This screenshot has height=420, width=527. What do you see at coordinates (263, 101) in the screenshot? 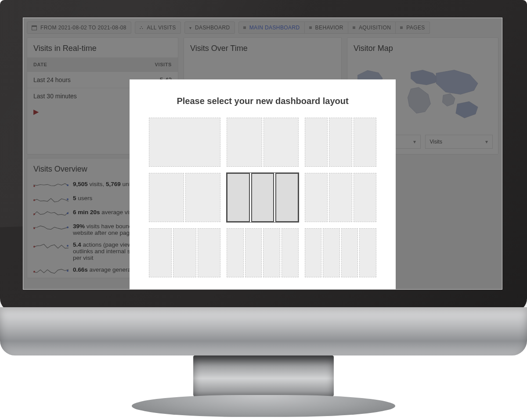
I see `modal-title: Please select your new dashboard layout` at bounding box center [263, 101].